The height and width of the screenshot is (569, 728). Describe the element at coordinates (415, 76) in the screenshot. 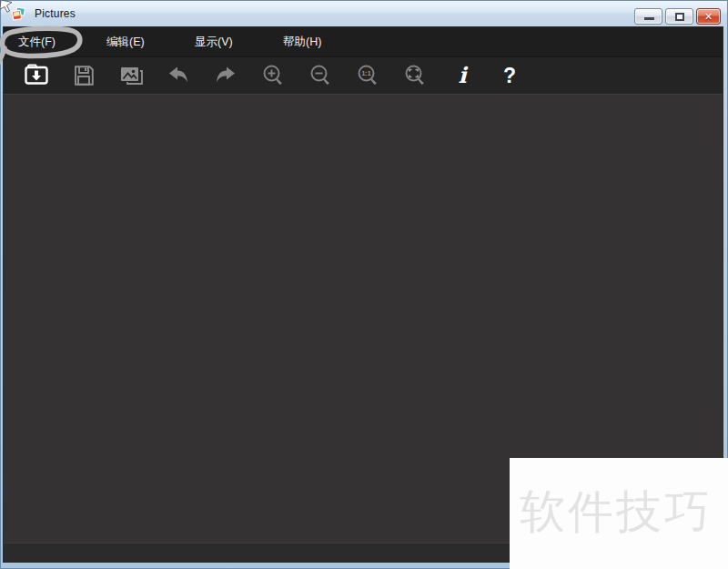

I see `fit-screen-button` at that location.